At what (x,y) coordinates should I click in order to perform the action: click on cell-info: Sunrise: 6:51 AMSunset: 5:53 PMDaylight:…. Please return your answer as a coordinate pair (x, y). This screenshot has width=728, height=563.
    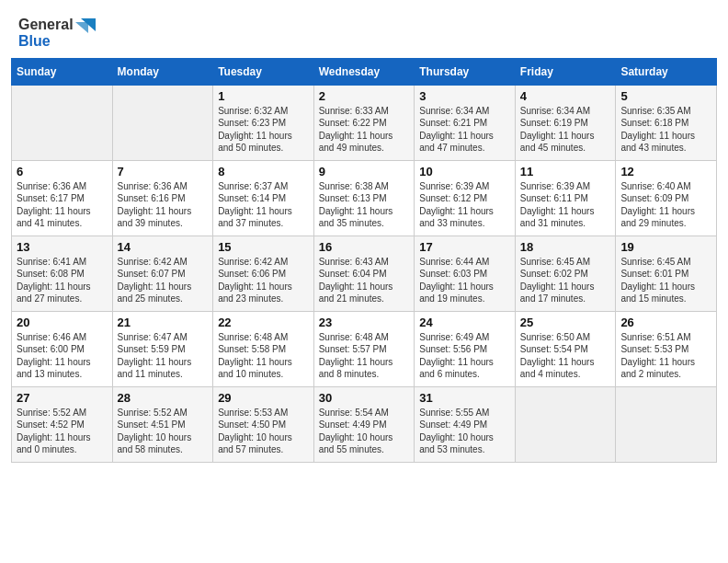
    Looking at the image, I should click on (665, 356).